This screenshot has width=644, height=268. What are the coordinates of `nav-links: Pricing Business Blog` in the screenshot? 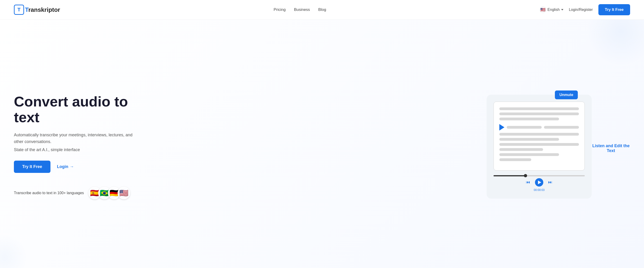 It's located at (300, 10).